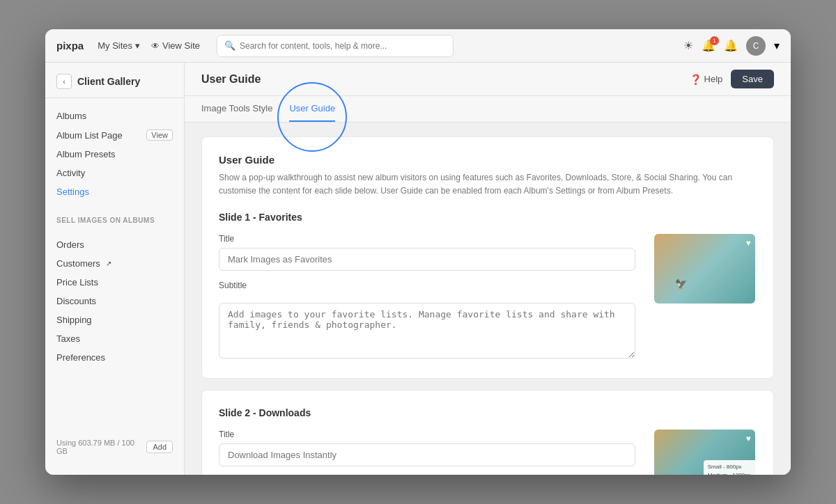  Describe the element at coordinates (427, 434) in the screenshot. I see `download-title-label: Title` at that location.